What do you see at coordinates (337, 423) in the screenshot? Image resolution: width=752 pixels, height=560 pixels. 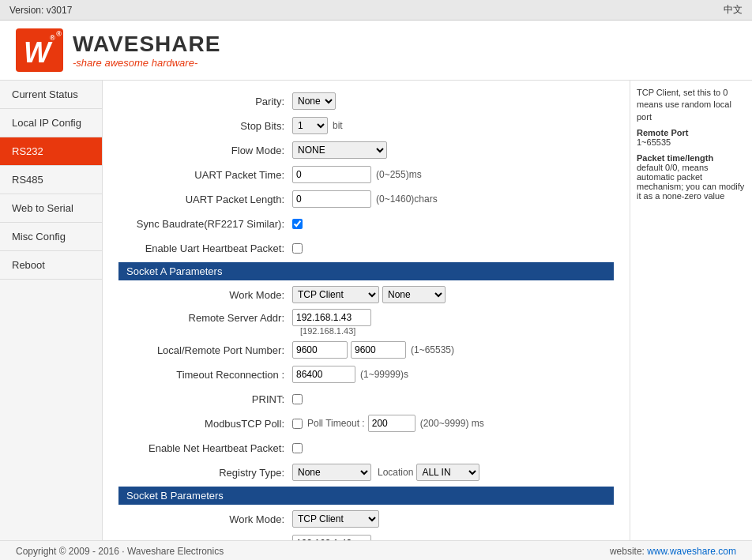 I see `poll-timeout-label: Poll Timeout :` at bounding box center [337, 423].